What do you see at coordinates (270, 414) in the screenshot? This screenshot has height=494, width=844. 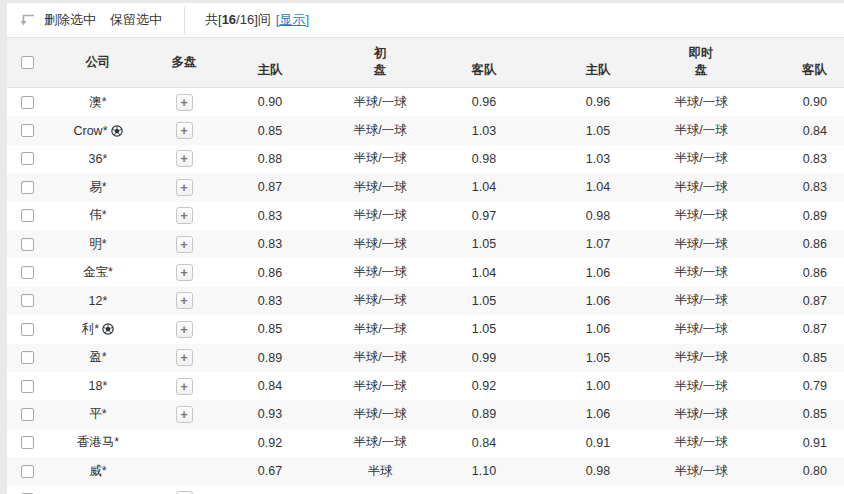 I see `initial-home-odds: 0.93` at bounding box center [270, 414].